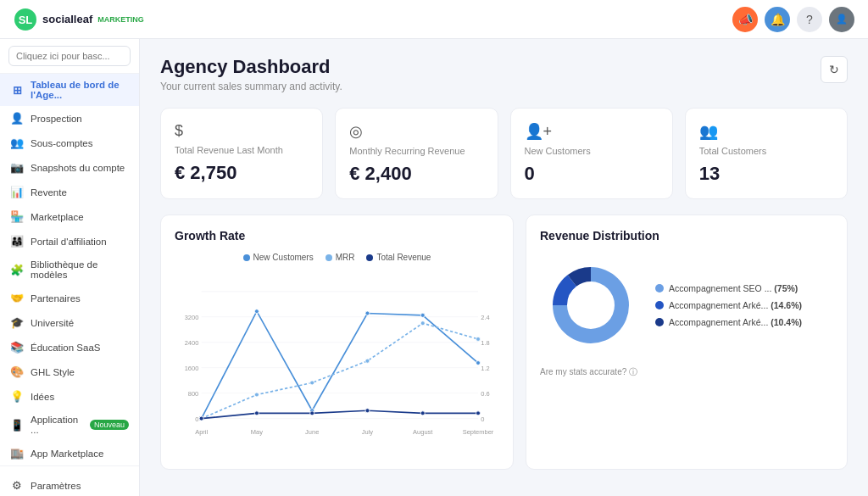  What do you see at coordinates (17, 485) in the screenshot?
I see `settings-icon: ⚙` at bounding box center [17, 485].